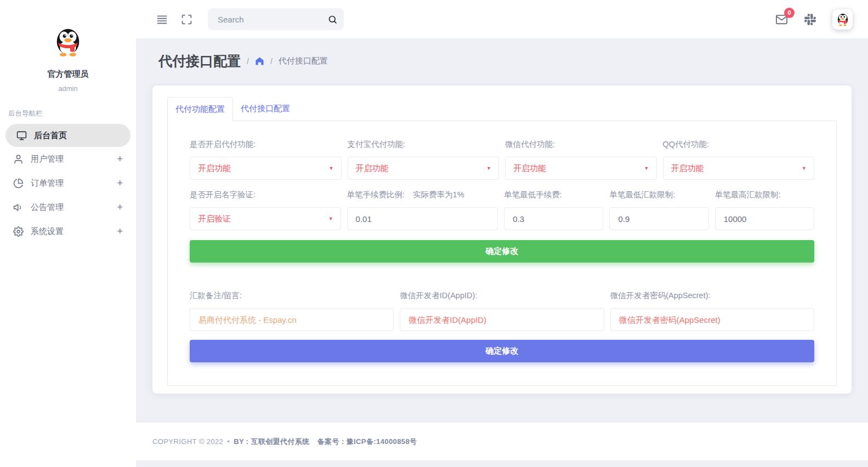 This screenshot has width=868, height=467. What do you see at coordinates (265, 219) in the screenshot?
I see `name-verify-select: 开启验证 ▼` at bounding box center [265, 219].